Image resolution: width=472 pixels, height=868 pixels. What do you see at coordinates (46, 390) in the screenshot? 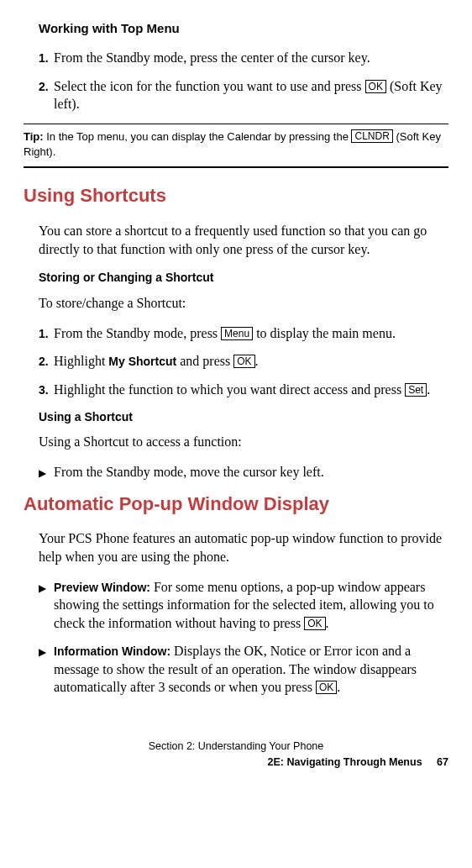
I see `step-number: 3.` at bounding box center [46, 390].